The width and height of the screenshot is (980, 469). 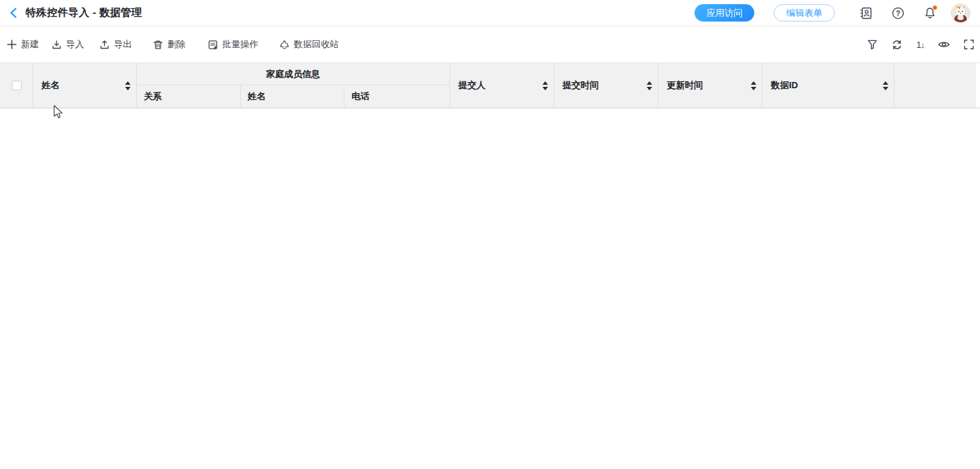 What do you see at coordinates (23, 44) in the screenshot?
I see `new-record-button: 新建` at bounding box center [23, 44].